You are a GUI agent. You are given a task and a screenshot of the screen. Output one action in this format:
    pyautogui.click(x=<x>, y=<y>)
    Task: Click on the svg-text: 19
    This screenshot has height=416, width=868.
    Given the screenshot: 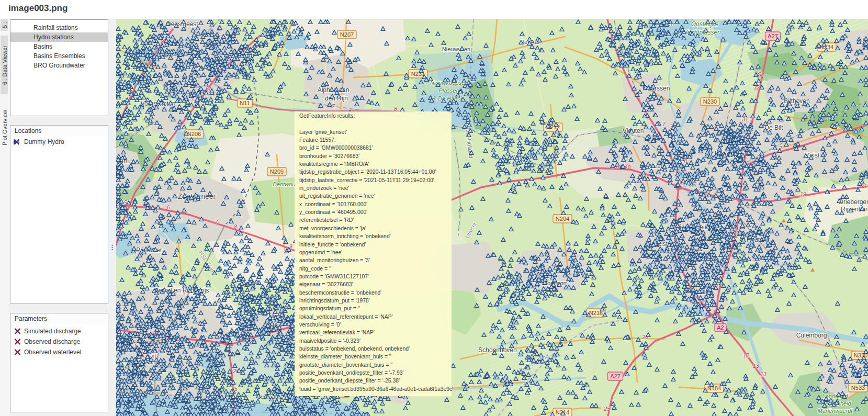 What is the action you would take?
    pyautogui.click(x=803, y=194)
    